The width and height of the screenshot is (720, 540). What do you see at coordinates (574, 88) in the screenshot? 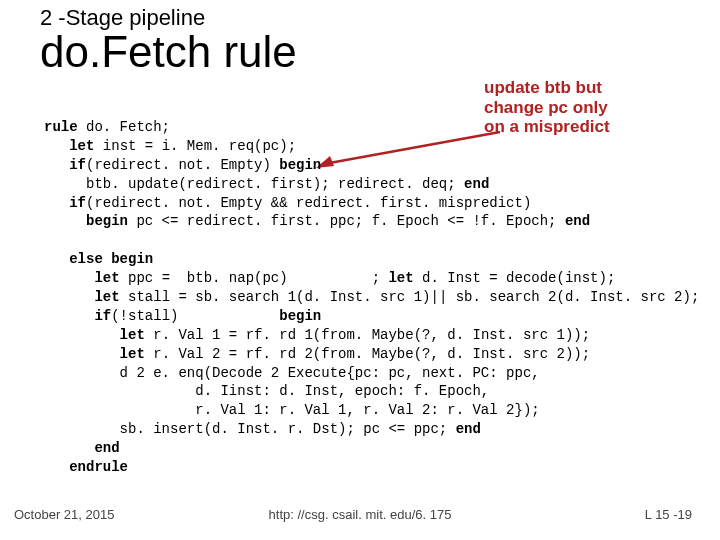
I see `annotation-line: update btb but` at bounding box center [574, 88].